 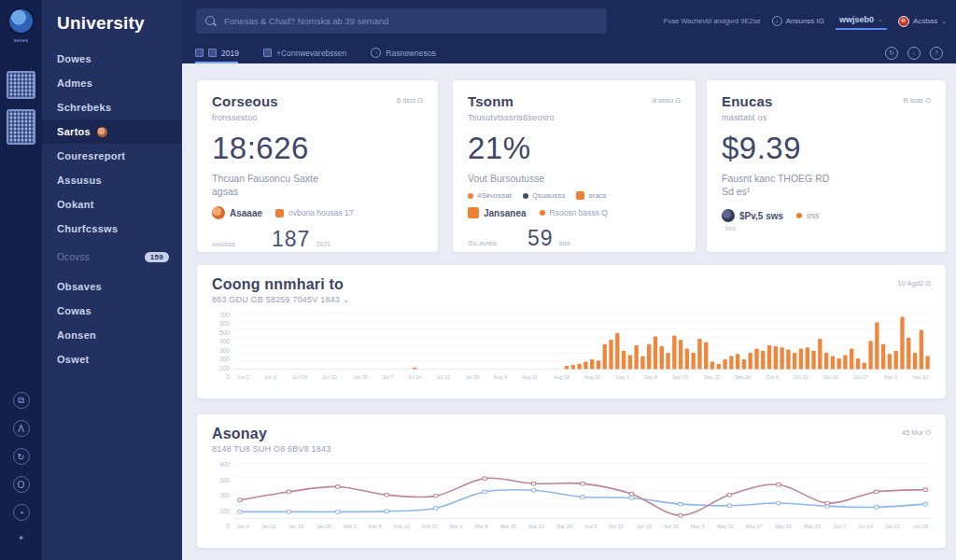 I want to click on app-title: University, so click(x=112, y=21).